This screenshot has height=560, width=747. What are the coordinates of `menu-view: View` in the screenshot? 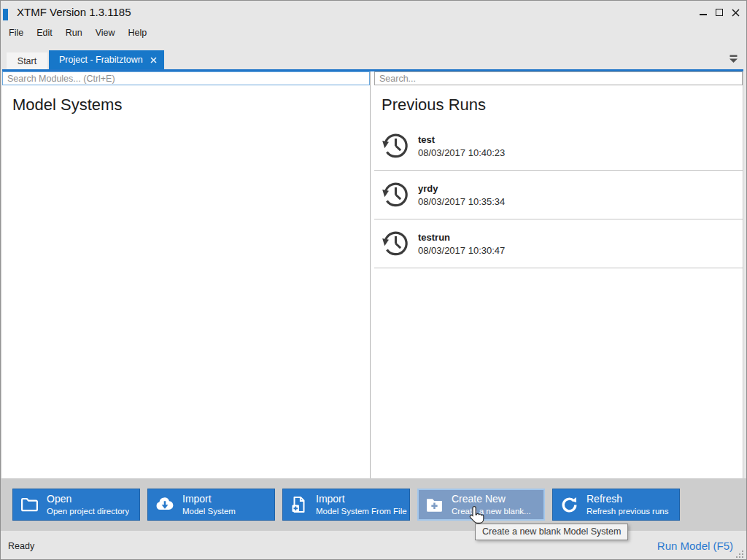 It's located at (105, 33).